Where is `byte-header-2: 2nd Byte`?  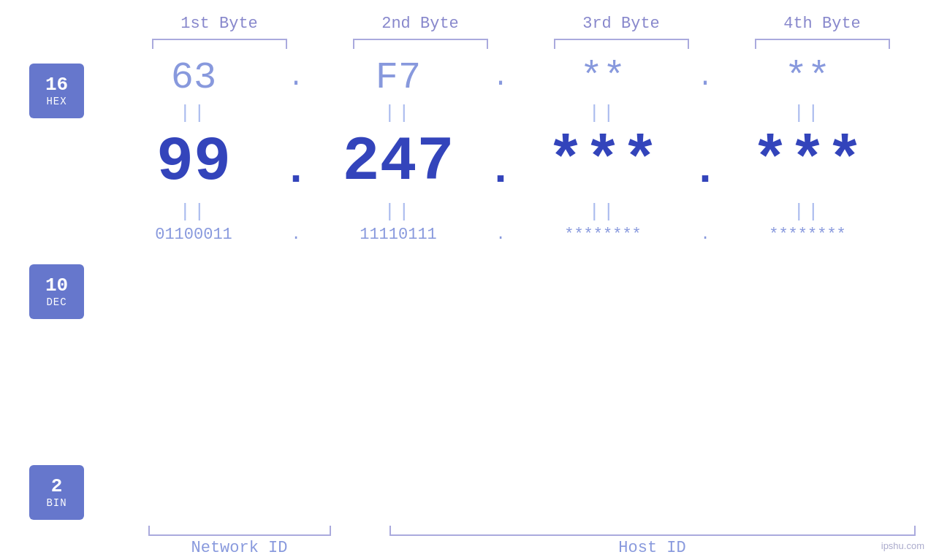 byte-header-2: 2nd Byte is located at coordinates (420, 23).